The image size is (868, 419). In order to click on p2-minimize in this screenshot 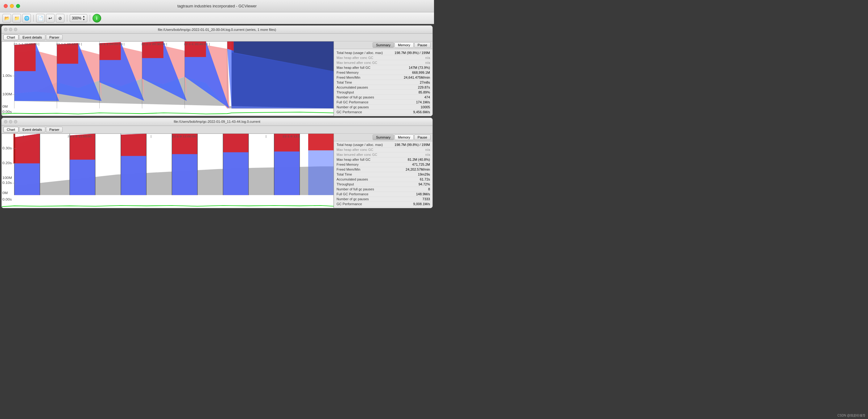, I will do `click(11, 122)`.